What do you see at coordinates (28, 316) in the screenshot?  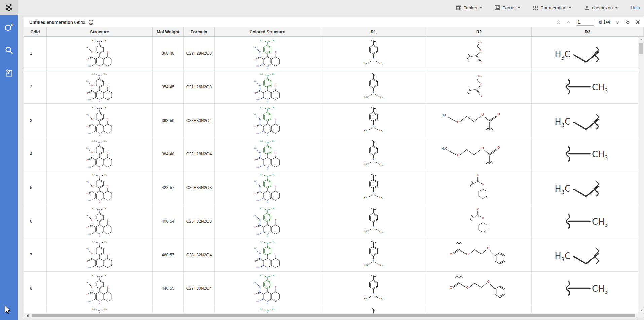 I see `scroll-left-arrow` at bounding box center [28, 316].